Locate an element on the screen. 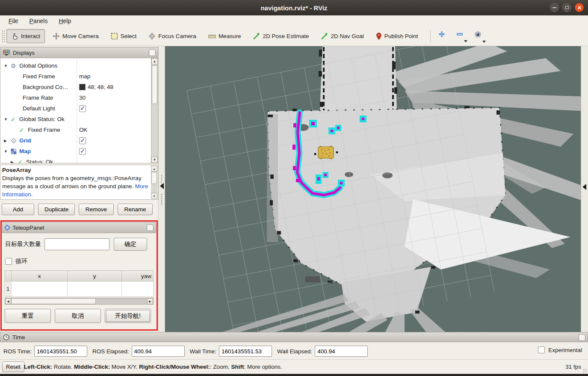  add-display-button: Add is located at coordinates (18, 210).